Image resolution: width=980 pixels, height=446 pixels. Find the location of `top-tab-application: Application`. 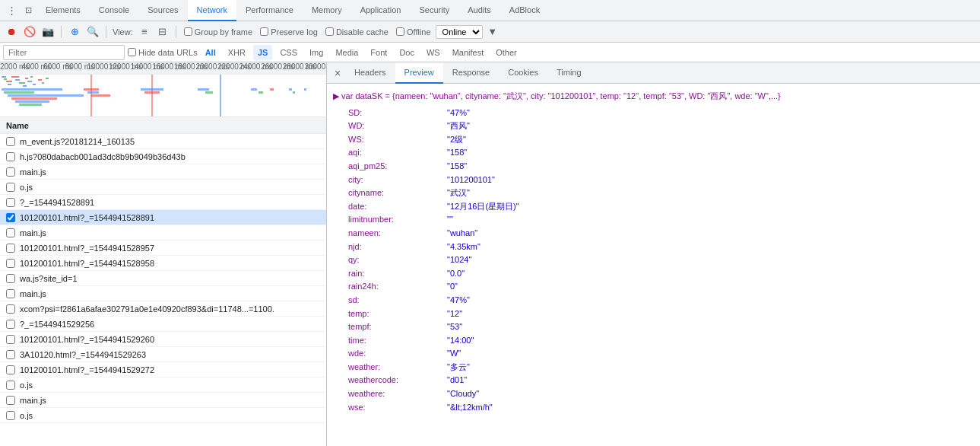

top-tab-application: Application is located at coordinates (381, 11).